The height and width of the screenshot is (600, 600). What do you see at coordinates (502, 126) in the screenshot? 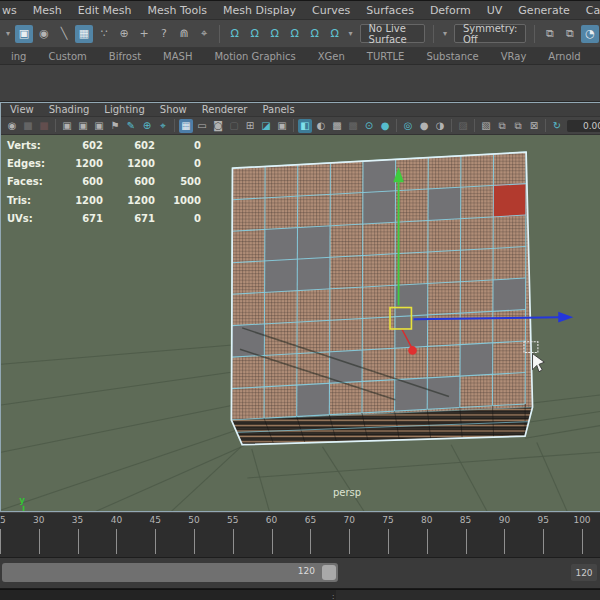
I see `copy-panel-icon: ⧉` at bounding box center [502, 126].